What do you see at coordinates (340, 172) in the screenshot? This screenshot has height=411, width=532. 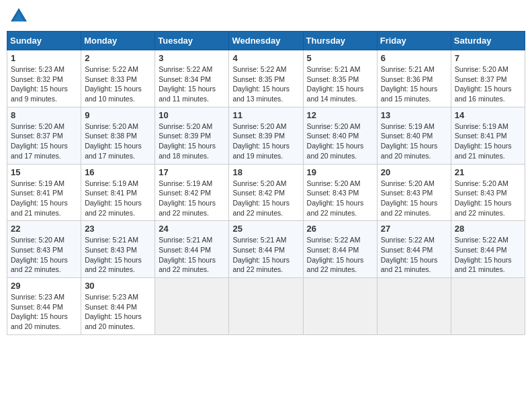 I see `day-number: 19` at bounding box center [340, 172].